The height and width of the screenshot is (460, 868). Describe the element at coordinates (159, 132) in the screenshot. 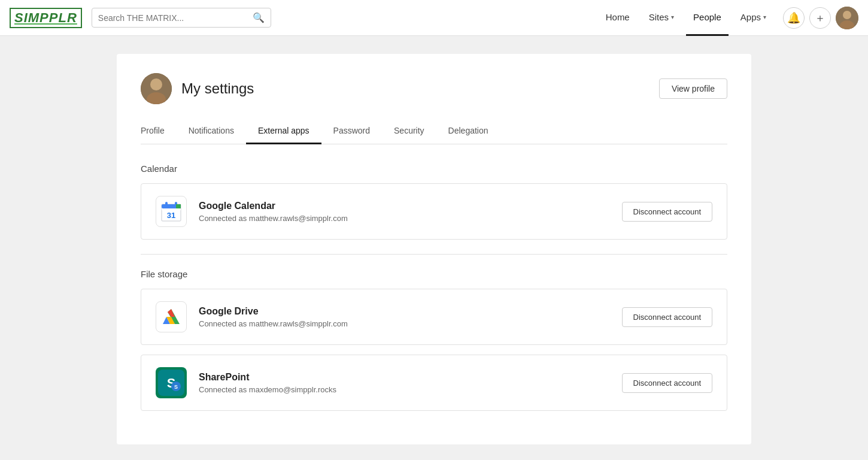

I see `tab-profile: Profile` at that location.